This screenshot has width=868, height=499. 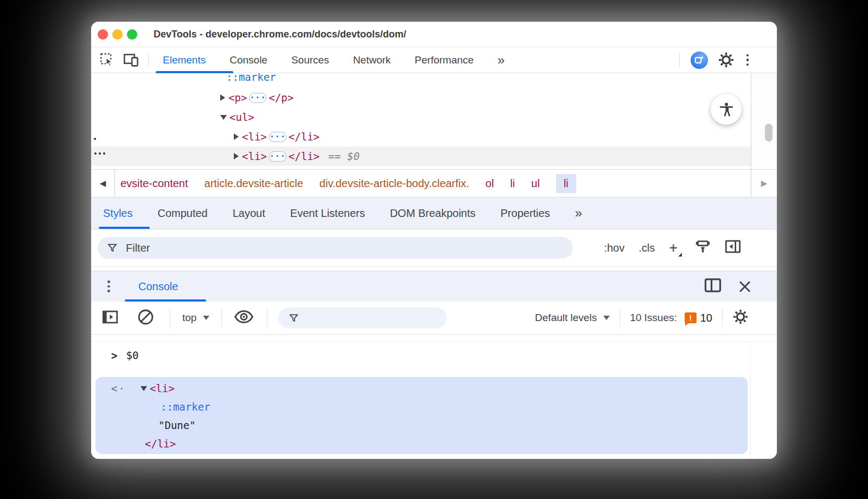 I want to click on toggle-sidebar-button, so click(x=733, y=248).